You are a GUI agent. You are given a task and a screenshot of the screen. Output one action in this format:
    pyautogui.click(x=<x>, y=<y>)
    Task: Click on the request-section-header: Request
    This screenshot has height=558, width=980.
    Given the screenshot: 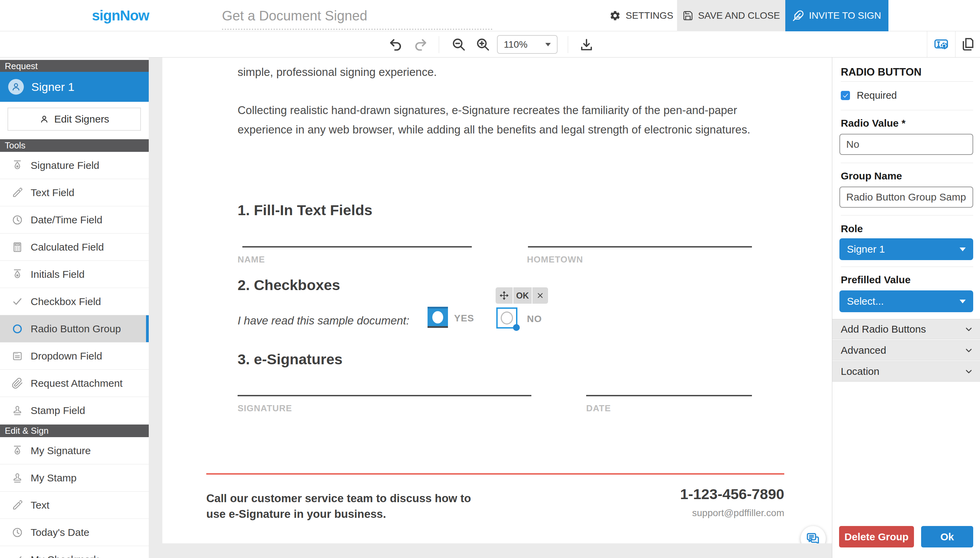 What is the action you would take?
    pyautogui.click(x=74, y=66)
    